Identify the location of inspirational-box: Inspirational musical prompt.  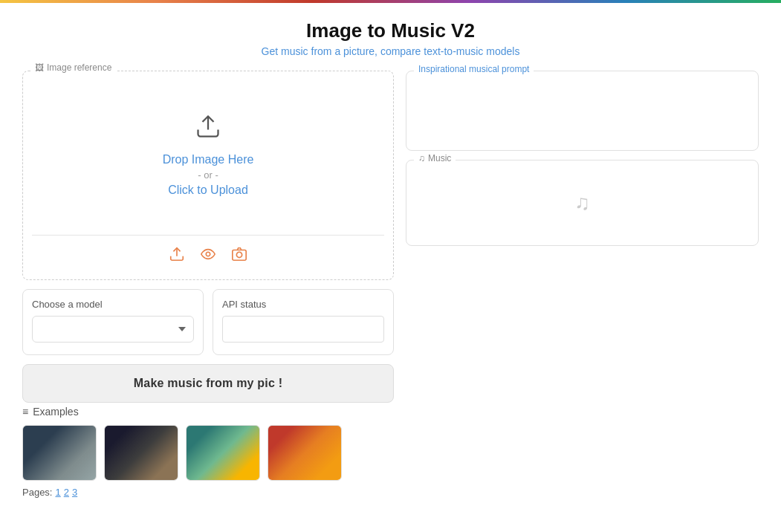
(583, 111).